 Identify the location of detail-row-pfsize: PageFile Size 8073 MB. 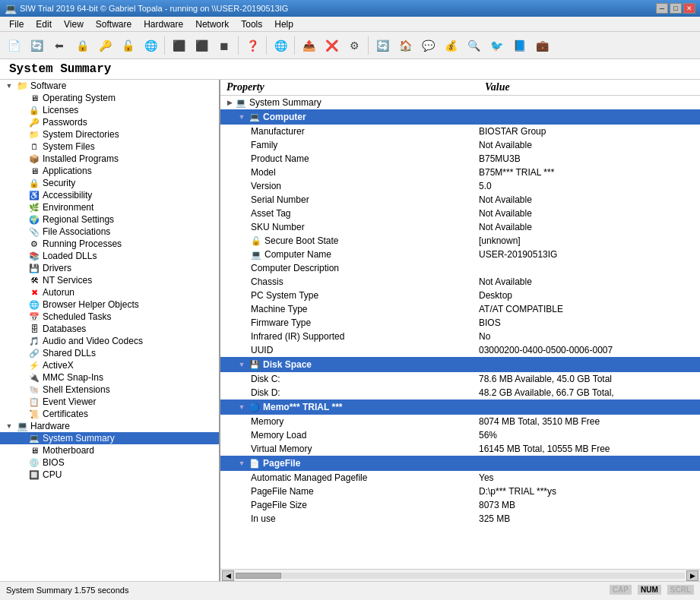
(461, 505).